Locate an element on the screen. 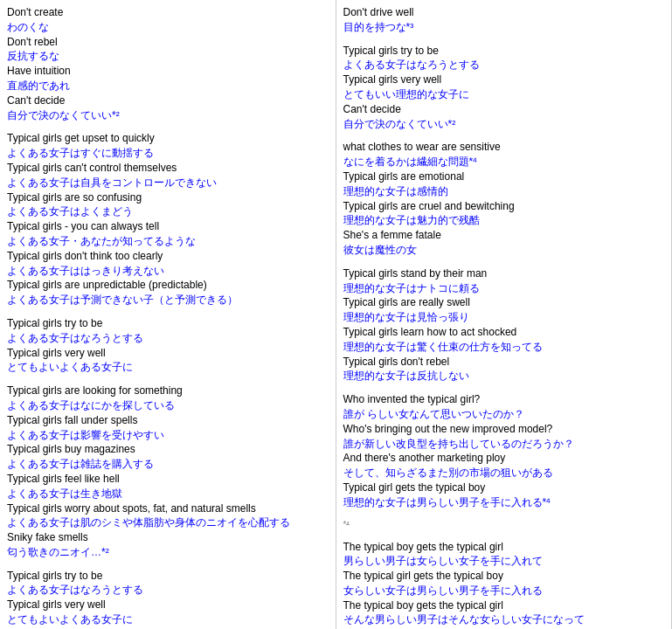  japanese-line: そんな男らしい男子はそんな女らしい女子になって is located at coordinates (504, 620).